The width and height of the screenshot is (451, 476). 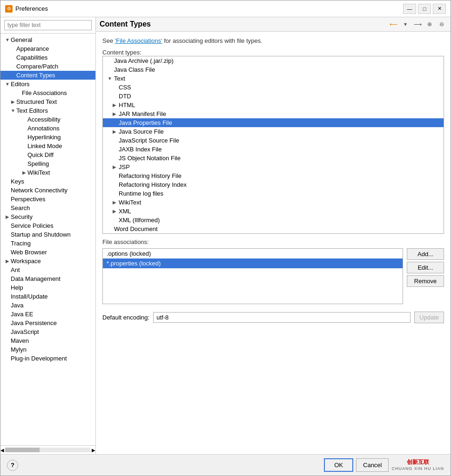 What do you see at coordinates (273, 123) in the screenshot?
I see `ct-java-properties: Java Properties File` at bounding box center [273, 123].